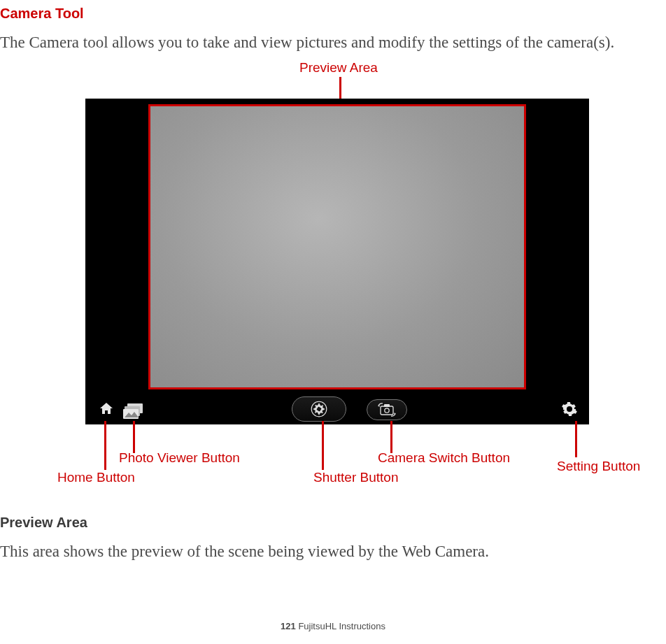 This screenshot has width=666, height=644. What do you see at coordinates (387, 410) in the screenshot?
I see `camera-switch-icon` at bounding box center [387, 410].